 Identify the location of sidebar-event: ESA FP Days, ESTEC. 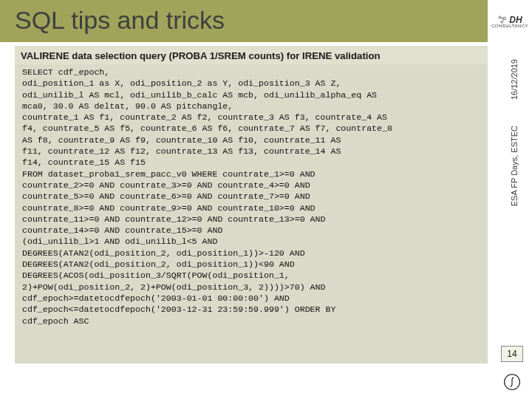
(514, 166).